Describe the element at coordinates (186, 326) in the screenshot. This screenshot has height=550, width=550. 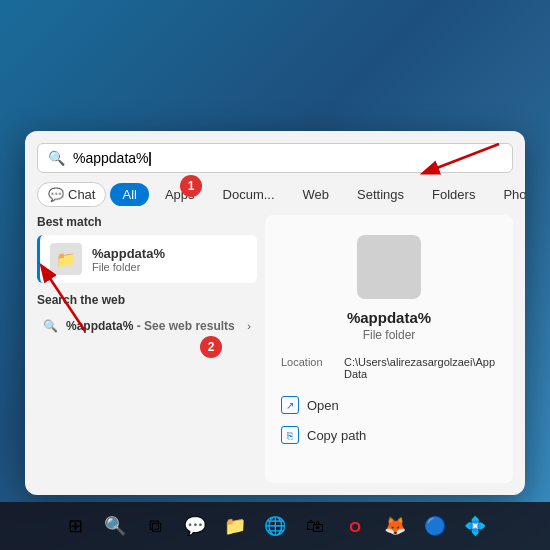
I see `web-result-suffix: - See web results` at that location.